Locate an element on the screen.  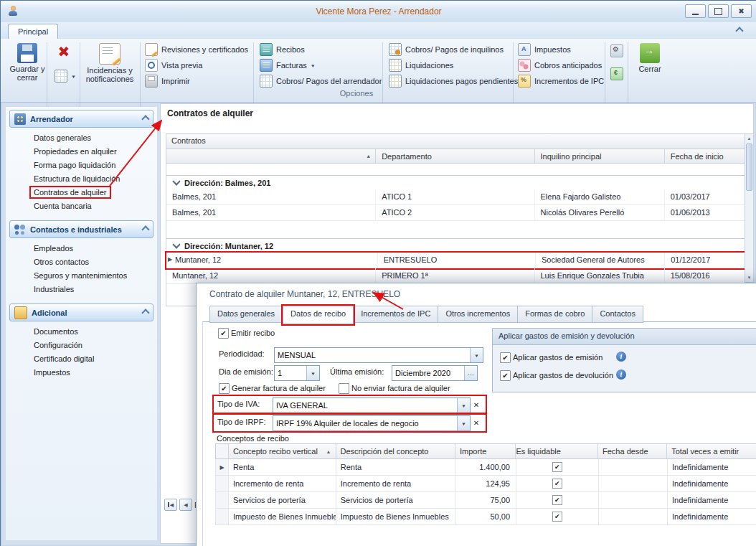
table-row: Muntaner, 12 PRIMERO 1ª Luis Enrique Gon… is located at coordinates (455, 276).